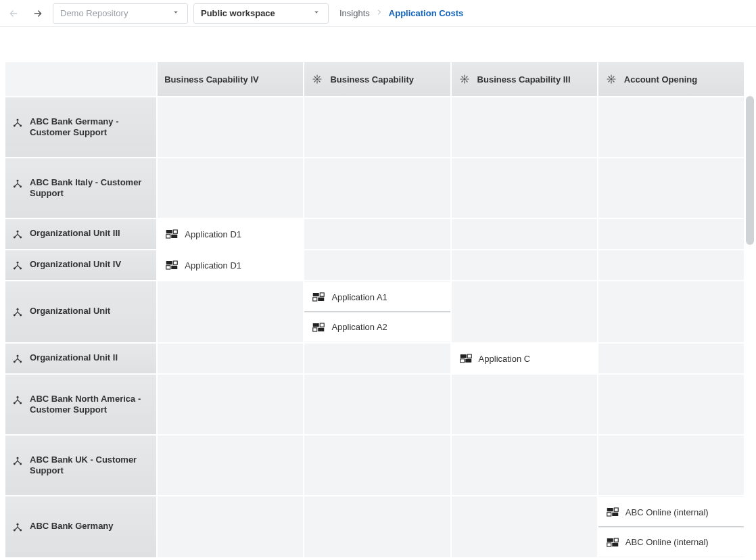  What do you see at coordinates (525, 358) in the screenshot?
I see `matrix-cell: Application C` at bounding box center [525, 358].